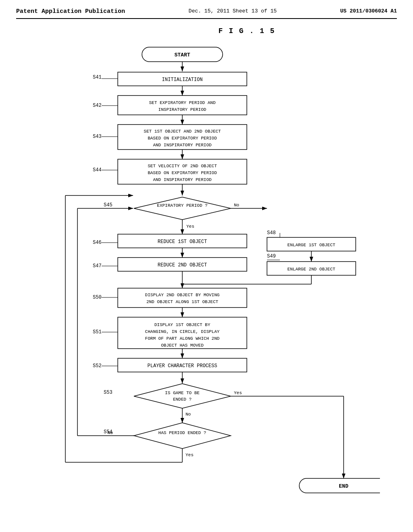 The width and height of the screenshot is (413, 532). I want to click on svg-text: REDUCE 1ST OBJECT, so click(182, 242).